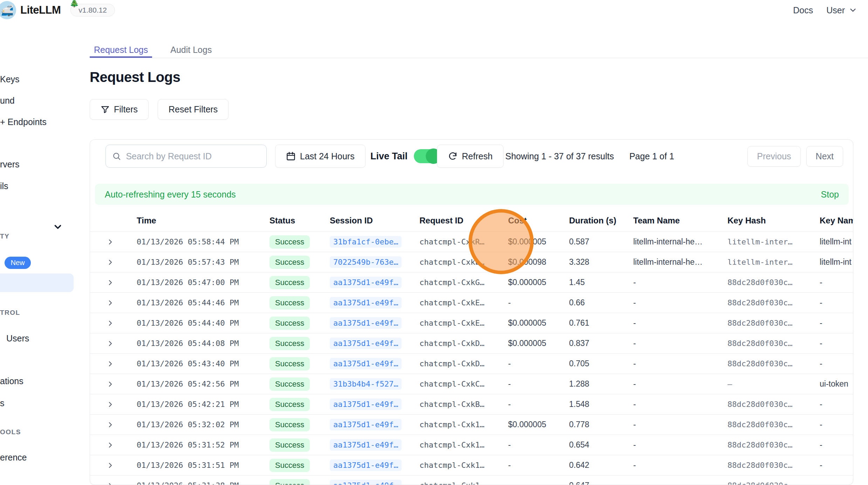 The height and width of the screenshot is (485, 868). I want to click on stop-auto-refresh-button: Stop, so click(830, 195).